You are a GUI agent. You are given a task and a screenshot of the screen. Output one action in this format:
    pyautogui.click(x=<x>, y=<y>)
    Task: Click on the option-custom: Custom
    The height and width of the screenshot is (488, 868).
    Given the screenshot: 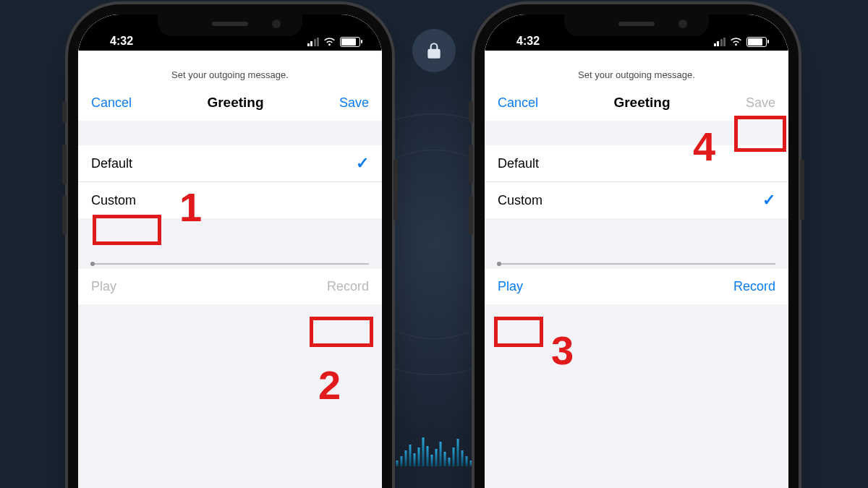 What is the action you would take?
    pyautogui.click(x=230, y=200)
    